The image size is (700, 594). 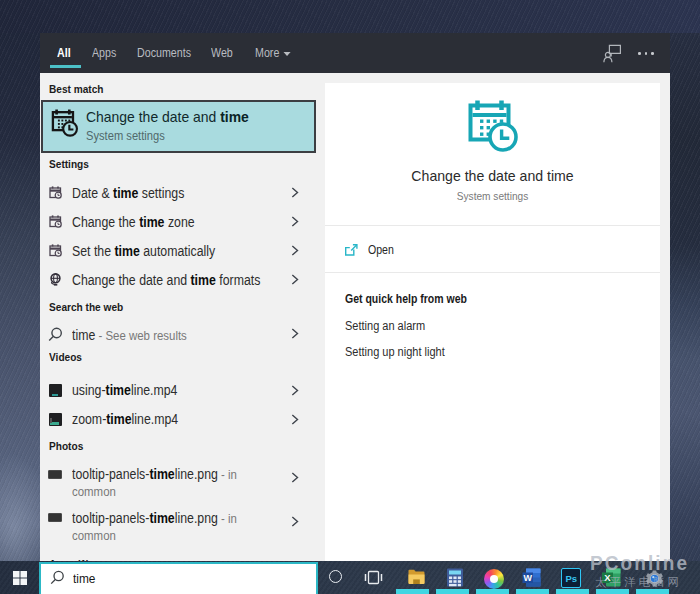 What do you see at coordinates (528, 578) in the screenshot?
I see `svg-text: W` at bounding box center [528, 578].